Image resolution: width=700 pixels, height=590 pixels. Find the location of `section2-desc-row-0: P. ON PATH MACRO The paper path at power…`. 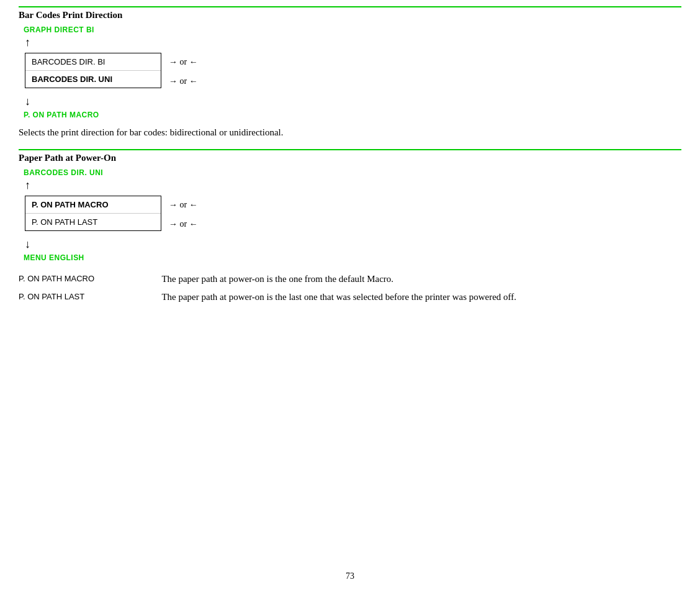

section2-desc-row-0: P. ON PATH MACRO The paper path at power… is located at coordinates (350, 281).